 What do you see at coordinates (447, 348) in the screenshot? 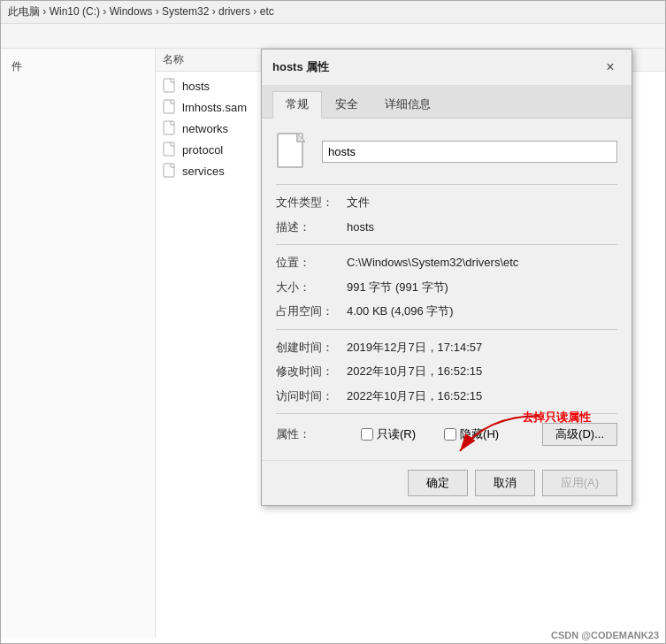
I see `prop-row: 创建时间： 2019年12月7日，17:14:57` at bounding box center [447, 348].